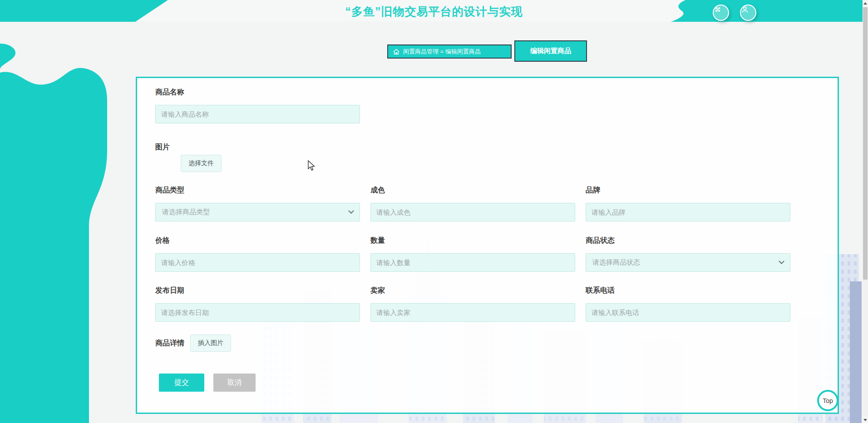  Describe the element at coordinates (258, 114) in the screenshot. I see `name-input` at that location.